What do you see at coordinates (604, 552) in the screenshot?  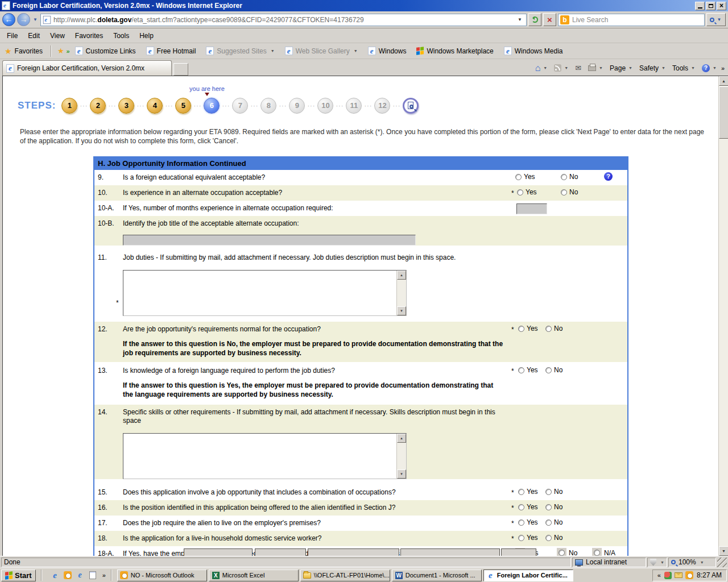 I see `radio-na: N/A` at bounding box center [604, 552].